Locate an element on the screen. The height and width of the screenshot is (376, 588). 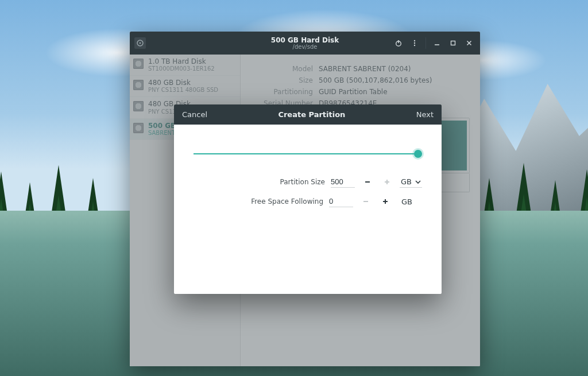
drive-menu-button is located at coordinates (415, 43).